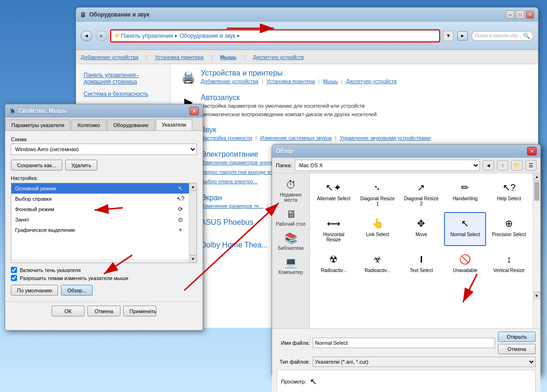 The height and width of the screenshot is (392, 547). I want to click on vert-resize-icon: ↕, so click(509, 259).